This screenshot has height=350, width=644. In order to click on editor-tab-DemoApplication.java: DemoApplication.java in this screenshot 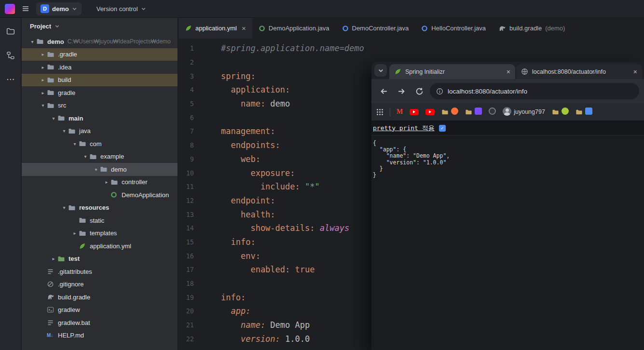, I will do `click(294, 28)`.